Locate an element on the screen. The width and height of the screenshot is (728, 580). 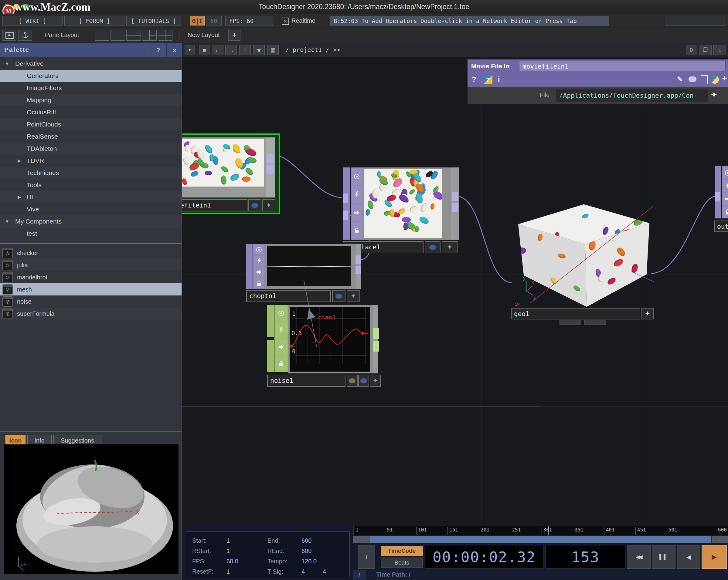
file-path-field: /Applications/TouchDesigner.app/Con is located at coordinates (632, 95).